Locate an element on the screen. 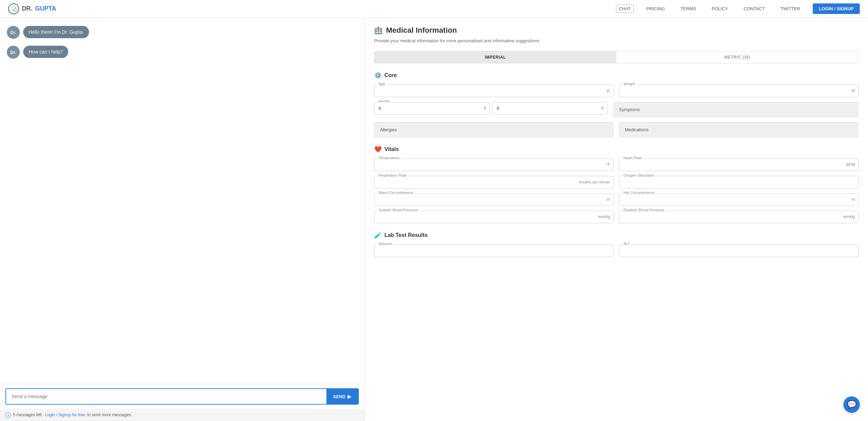 The height and width of the screenshot is (421, 868). alt-field: ALT is located at coordinates (739, 251).